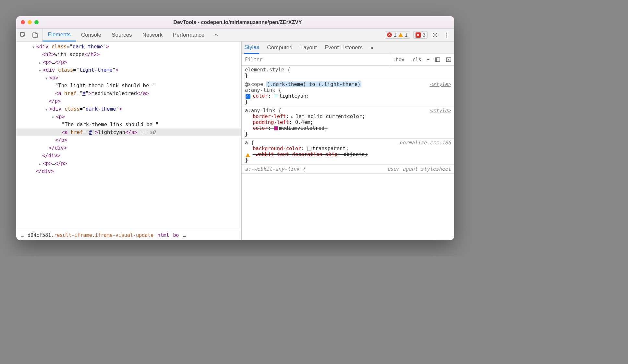  I want to click on css-property-overridden: color: mediumvioletred;, so click(348, 128).